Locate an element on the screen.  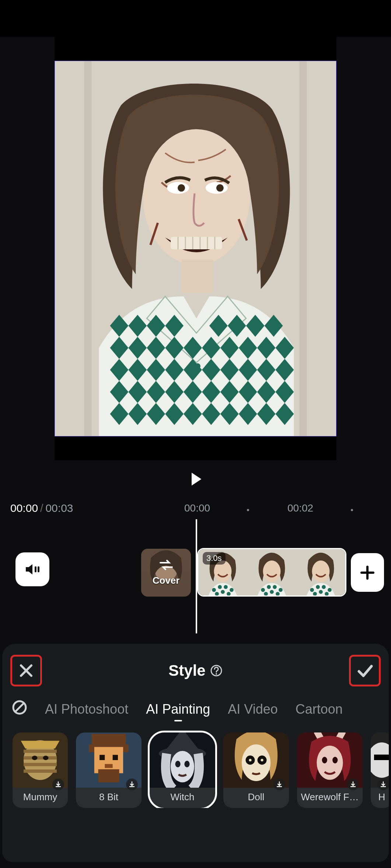
style-label: Werewolf F… is located at coordinates (330, 798).